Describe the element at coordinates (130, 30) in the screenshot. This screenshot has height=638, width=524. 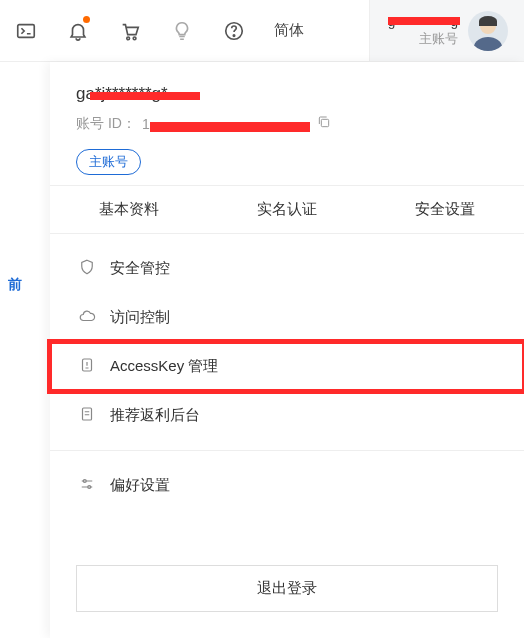
I see `cart-icon` at that location.